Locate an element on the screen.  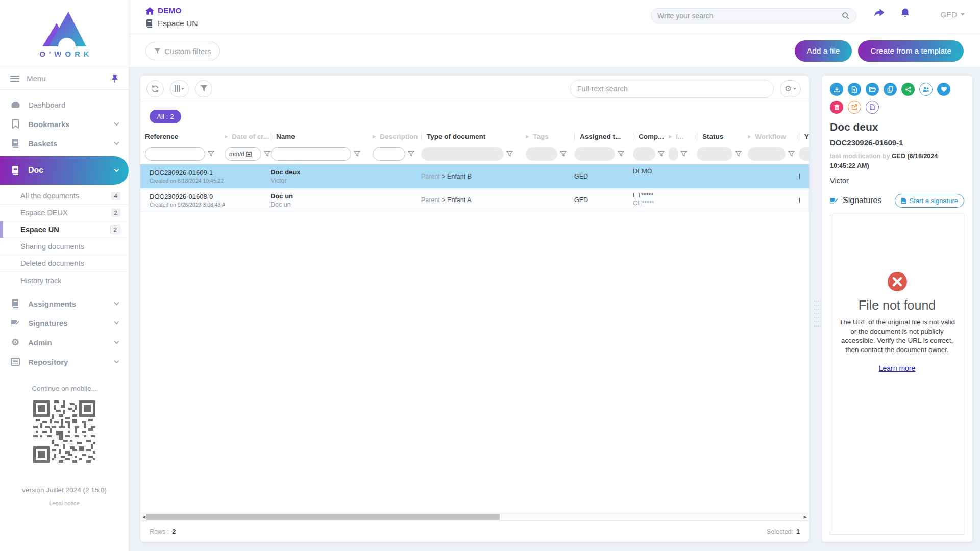
trash-icon is located at coordinates (837, 107).